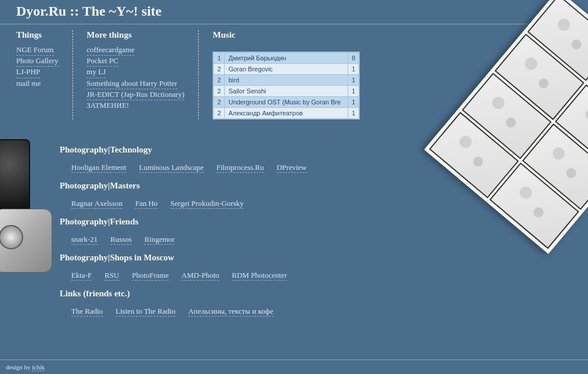  What do you see at coordinates (240, 168) in the screenshot?
I see `section-link: Filmprocess.Ru` at bounding box center [240, 168].